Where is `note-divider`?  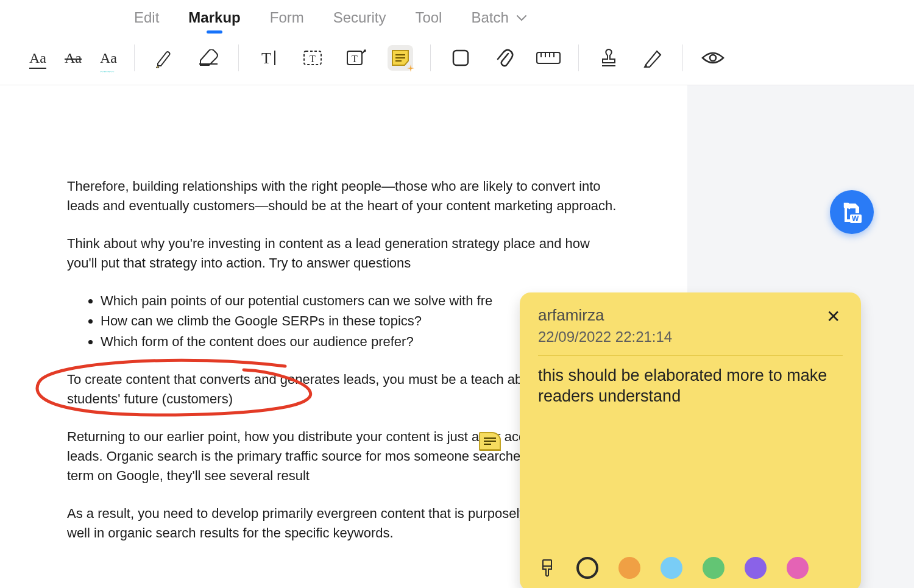
note-divider is located at coordinates (690, 356).